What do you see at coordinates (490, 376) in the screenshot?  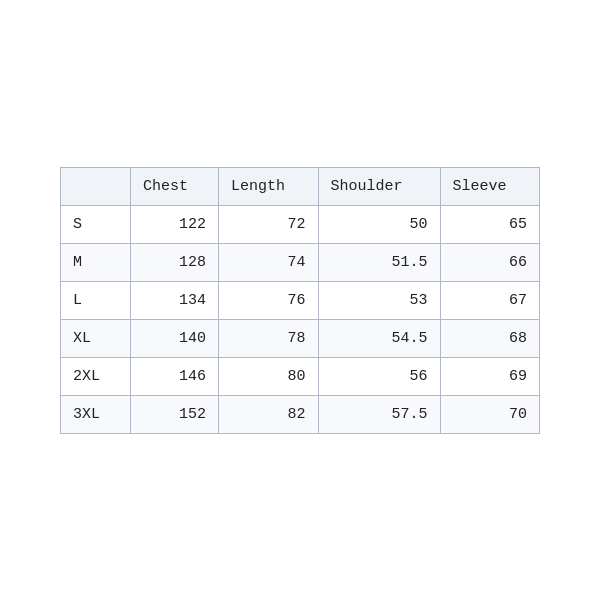 I see `cell-sleeve: 69` at bounding box center [490, 376].